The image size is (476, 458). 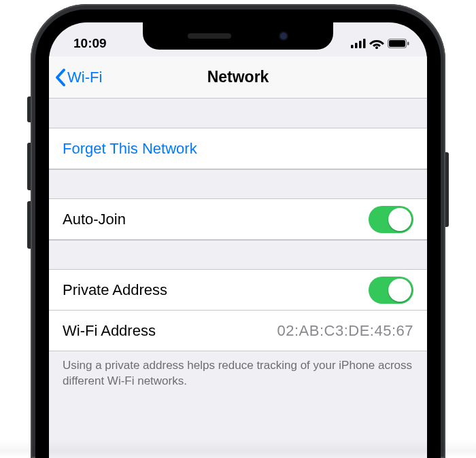 I want to click on status-time: 10:09, so click(x=90, y=43).